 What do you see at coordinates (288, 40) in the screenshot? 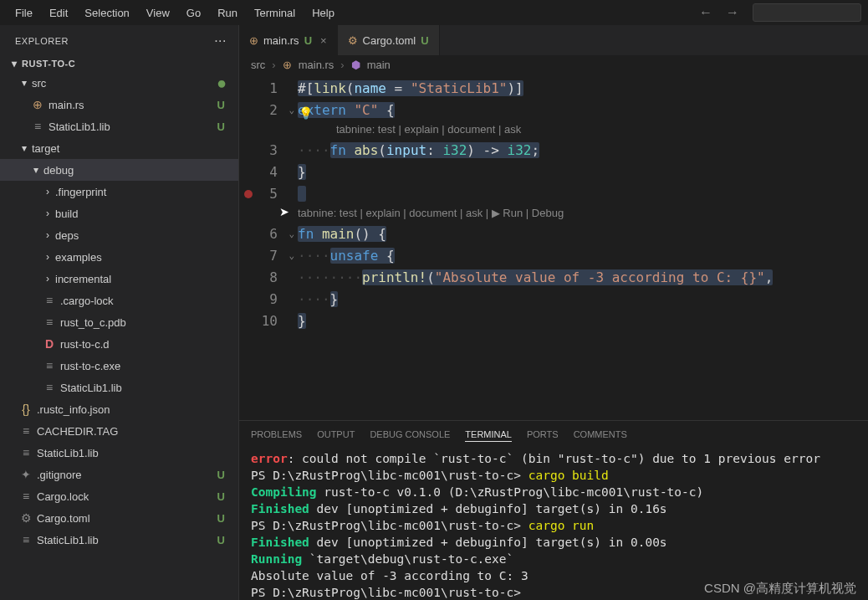
I see `tab-main.rs: ⊕main.rsU×` at bounding box center [288, 40].